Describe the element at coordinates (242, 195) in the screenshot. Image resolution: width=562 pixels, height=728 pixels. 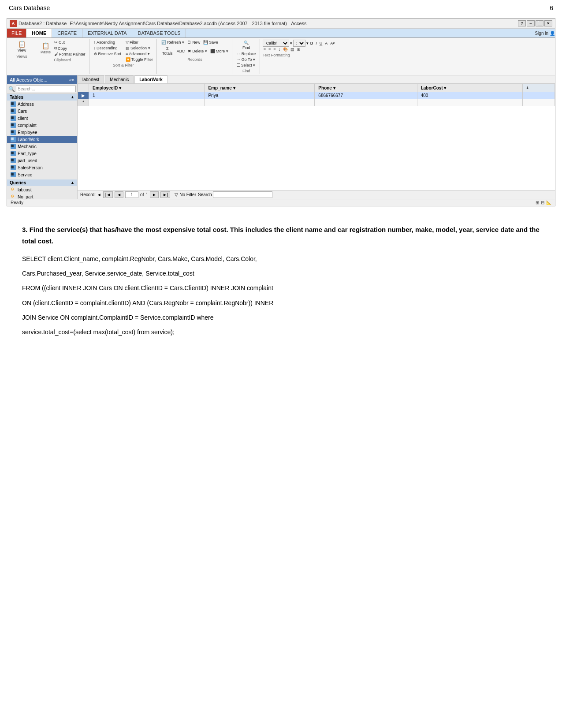
I see `nav-search-input` at that location.